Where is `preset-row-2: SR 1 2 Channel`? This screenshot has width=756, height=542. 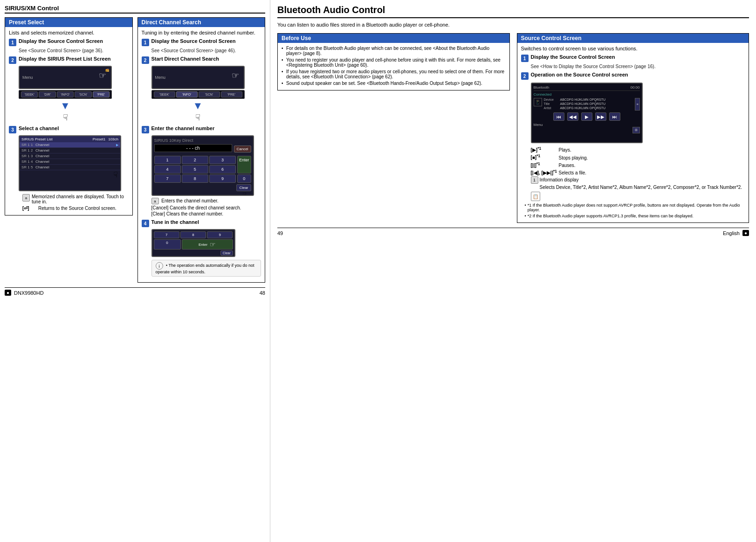 preset-row-2: SR 1 2 Channel is located at coordinates (70, 151).